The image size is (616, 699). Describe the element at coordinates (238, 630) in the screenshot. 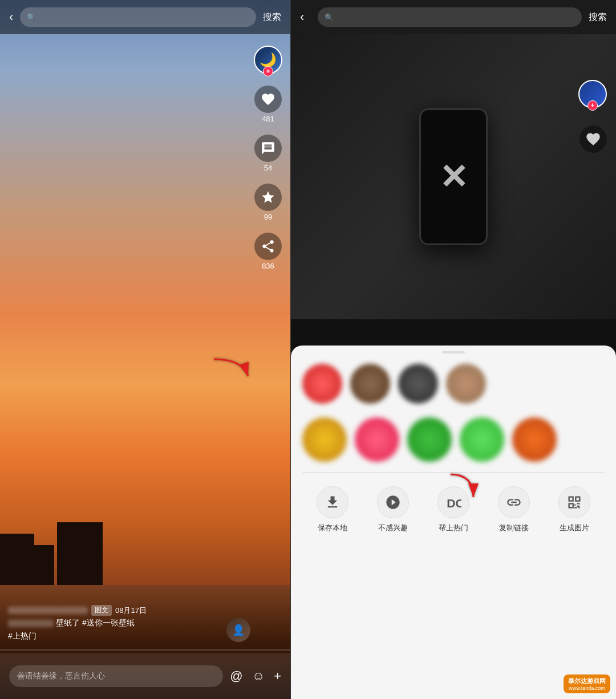

I see `avatar-emoji: 👤` at that location.